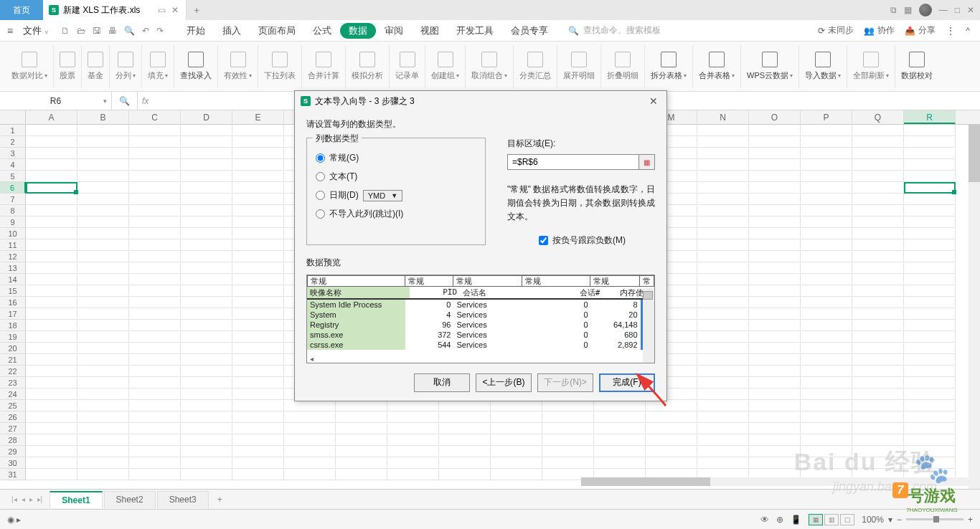 This screenshot has width=980, height=529. Describe the element at coordinates (771, 67) in the screenshot. I see `ribbon-WPS云数据: WPS云数据▾` at that location.